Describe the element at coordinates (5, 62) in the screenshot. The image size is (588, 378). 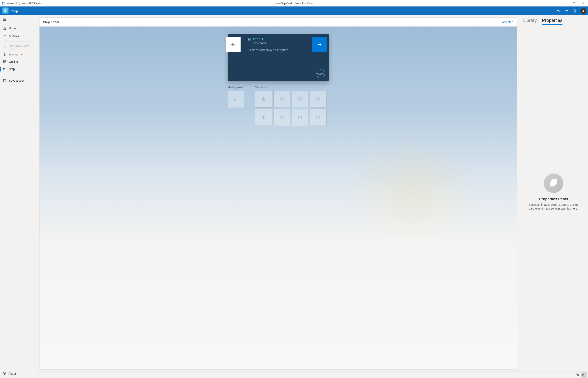
I see `grid-icon` at that location.